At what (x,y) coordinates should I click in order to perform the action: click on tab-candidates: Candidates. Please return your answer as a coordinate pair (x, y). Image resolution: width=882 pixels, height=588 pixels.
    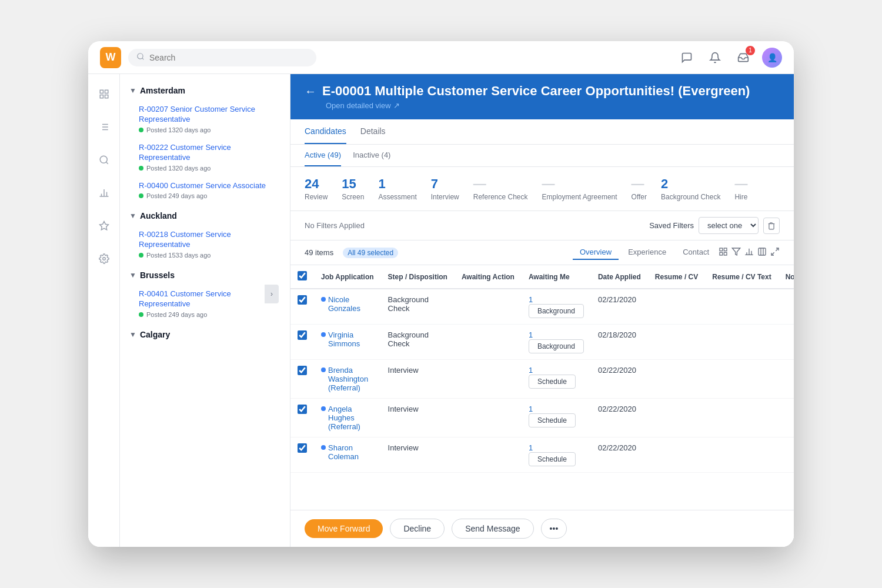
    Looking at the image, I should click on (326, 132).